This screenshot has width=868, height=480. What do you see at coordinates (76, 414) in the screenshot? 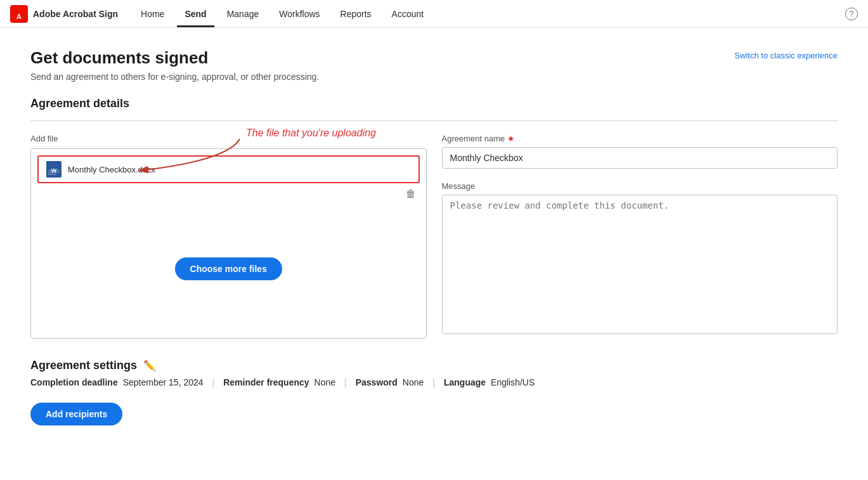
I see `add-recipients-button: Add recipients` at bounding box center [76, 414].